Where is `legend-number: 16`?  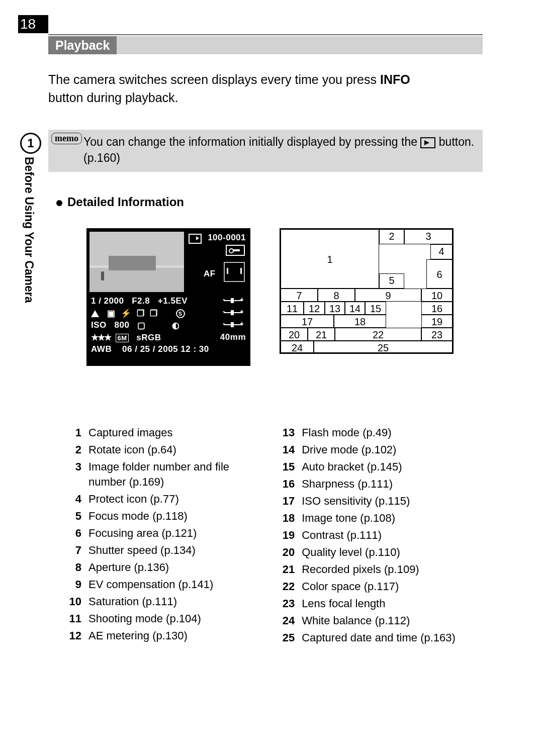
legend-number: 16 is located at coordinates (284, 484).